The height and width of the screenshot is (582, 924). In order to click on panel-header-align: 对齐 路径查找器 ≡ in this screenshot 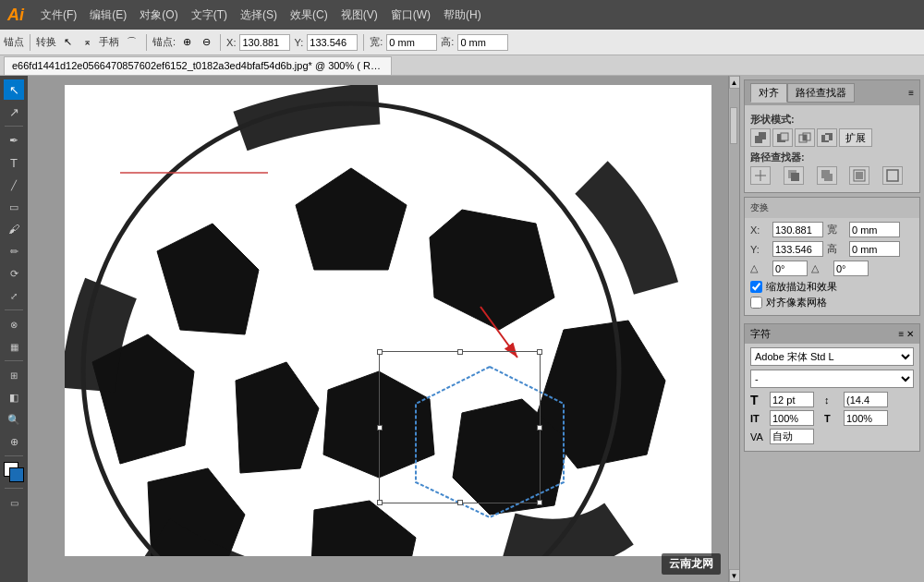, I will do `click(832, 92)`.